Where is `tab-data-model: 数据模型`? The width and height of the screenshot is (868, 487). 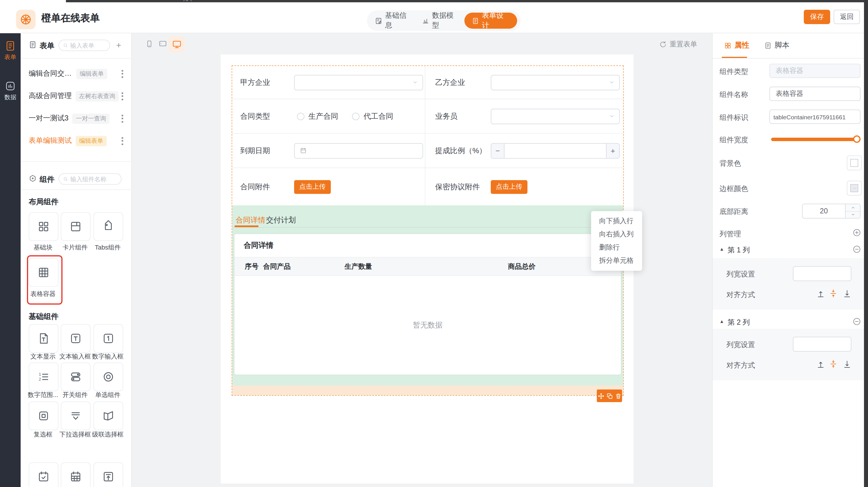
tab-data-model: 数据模型 is located at coordinates (441, 21).